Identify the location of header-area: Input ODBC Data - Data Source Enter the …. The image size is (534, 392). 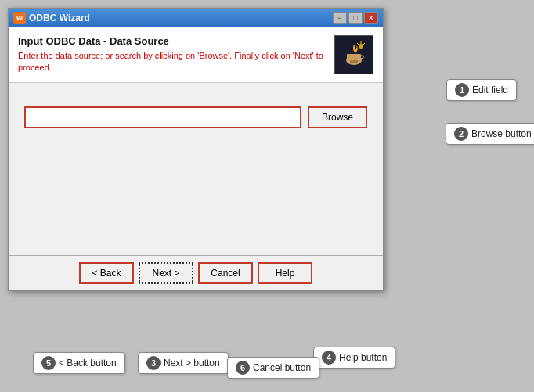
(196, 55).